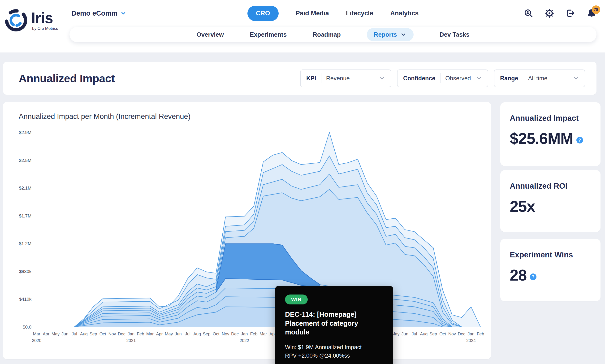 The image size is (605, 364). I want to click on nav-item-cro: CRO, so click(263, 13).